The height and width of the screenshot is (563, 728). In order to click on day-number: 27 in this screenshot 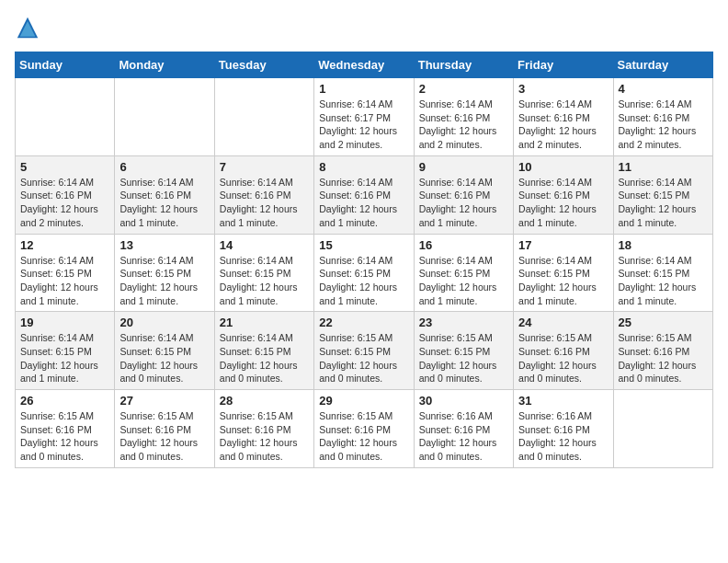, I will do `click(164, 401)`.